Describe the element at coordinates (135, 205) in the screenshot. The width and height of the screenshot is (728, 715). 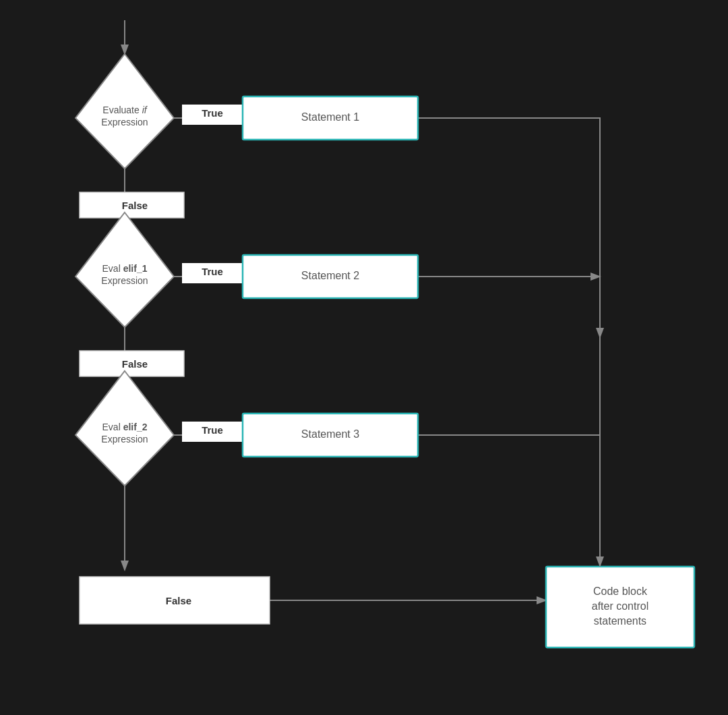
I see `if-false-label: False` at that location.